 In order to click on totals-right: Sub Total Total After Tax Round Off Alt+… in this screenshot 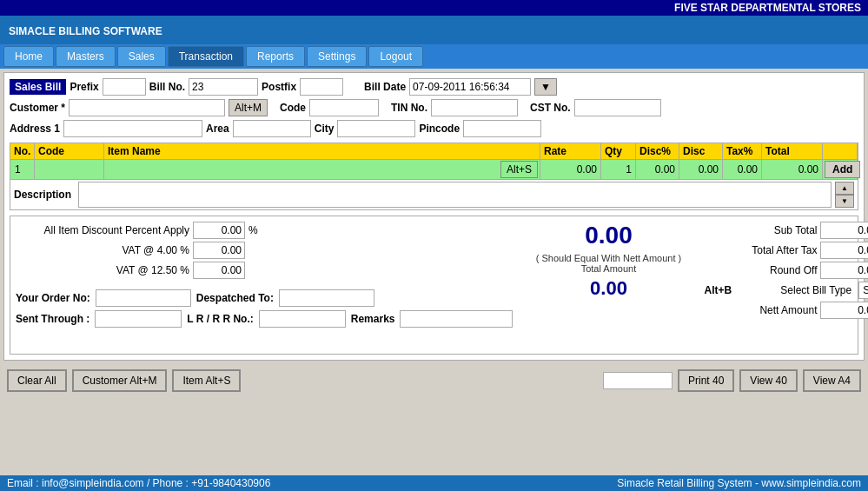, I will do `click(785, 285)`.